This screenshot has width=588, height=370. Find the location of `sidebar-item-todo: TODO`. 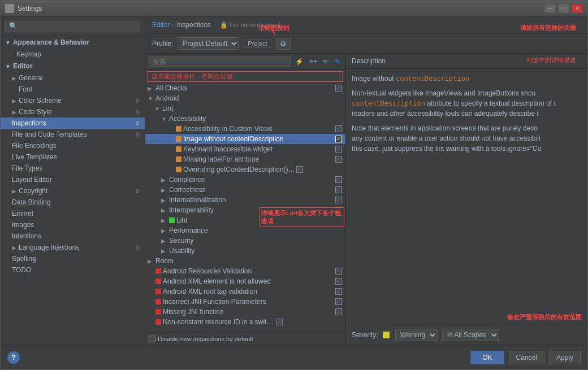

sidebar-item-todo: TODO is located at coordinates (72, 270).